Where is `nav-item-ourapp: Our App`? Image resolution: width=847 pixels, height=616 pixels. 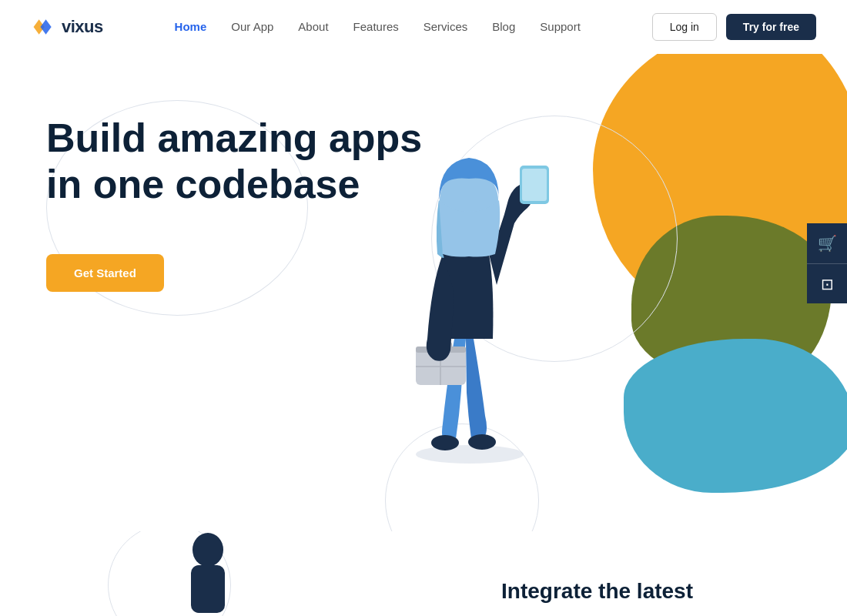 nav-item-ourapp: Our App is located at coordinates (253, 26).